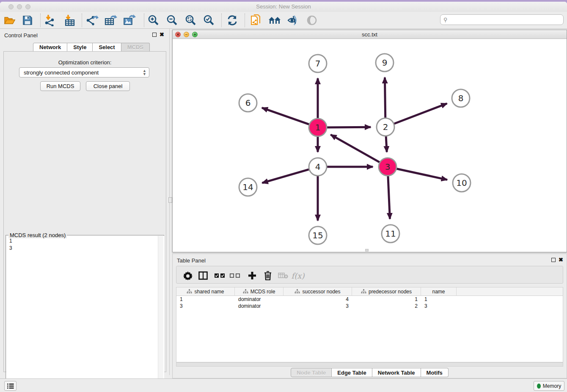 This screenshot has width=567, height=392. Describe the element at coordinates (284, 7) in the screenshot. I see `main-title-bar: Session: New Session` at that location.